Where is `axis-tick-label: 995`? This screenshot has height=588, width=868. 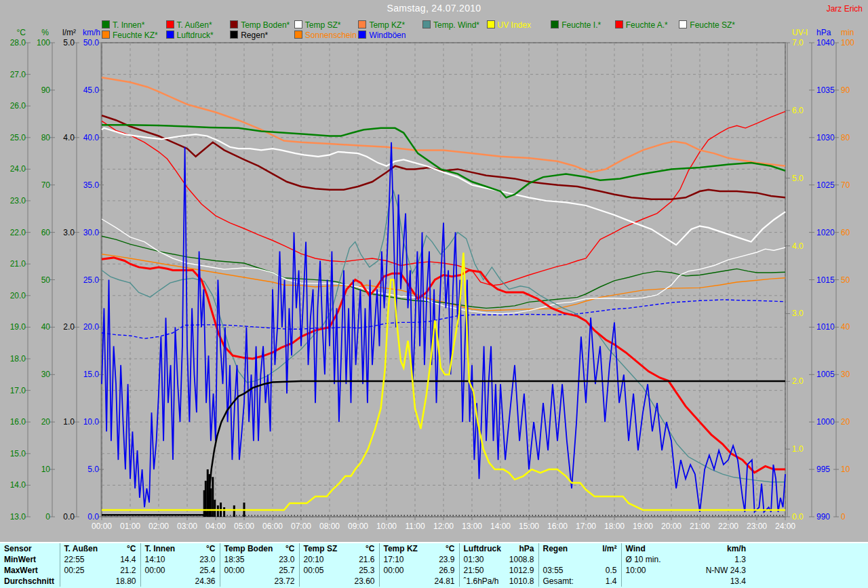
axis-tick-label: 995 is located at coordinates (823, 469).